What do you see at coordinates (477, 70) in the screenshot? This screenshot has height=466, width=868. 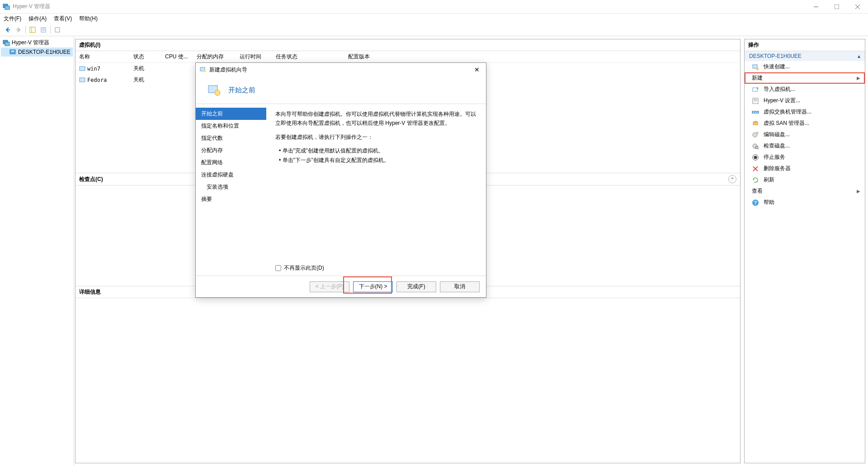 I see `wizard-close-button: ✕` at bounding box center [477, 70].